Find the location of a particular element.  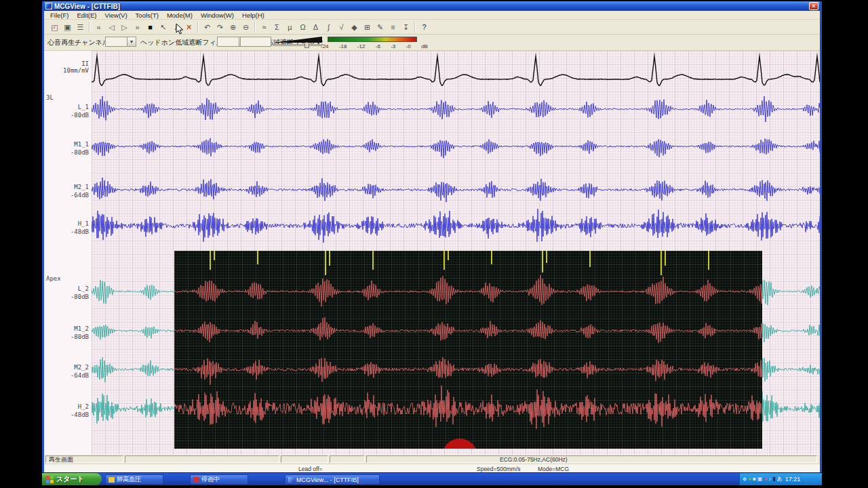

export-button: ↧ is located at coordinates (406, 27).